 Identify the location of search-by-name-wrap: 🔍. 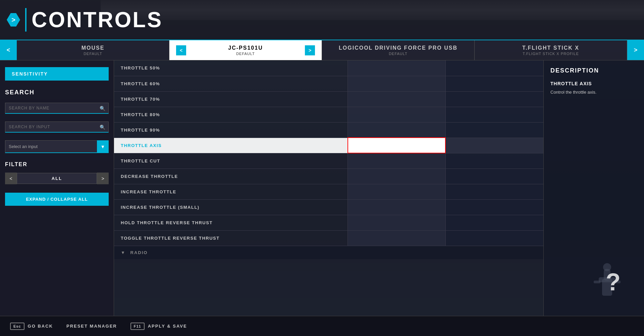
(57, 108).